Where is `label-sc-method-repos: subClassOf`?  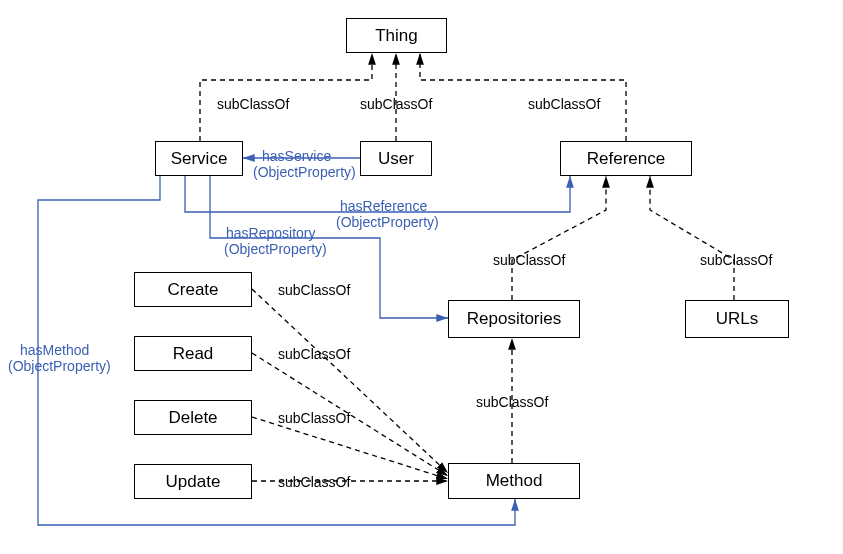 label-sc-method-repos: subClassOf is located at coordinates (512, 402).